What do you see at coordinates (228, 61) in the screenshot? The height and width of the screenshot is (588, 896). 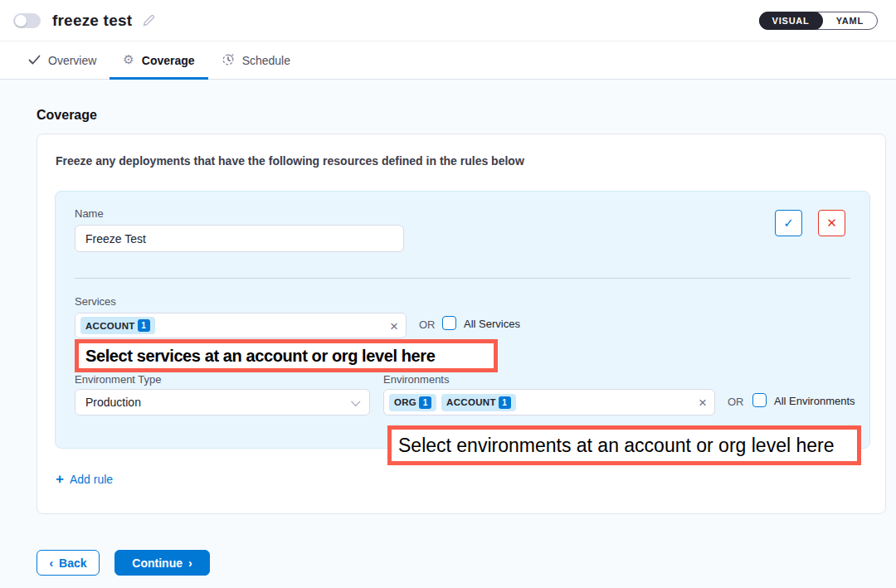 I see `clock-history-icon` at bounding box center [228, 61].